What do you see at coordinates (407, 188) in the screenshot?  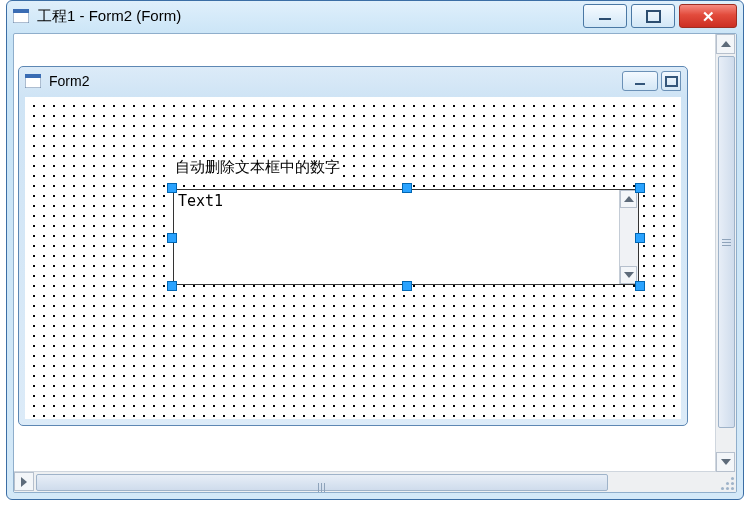 I see `resize-handle-tm` at bounding box center [407, 188].